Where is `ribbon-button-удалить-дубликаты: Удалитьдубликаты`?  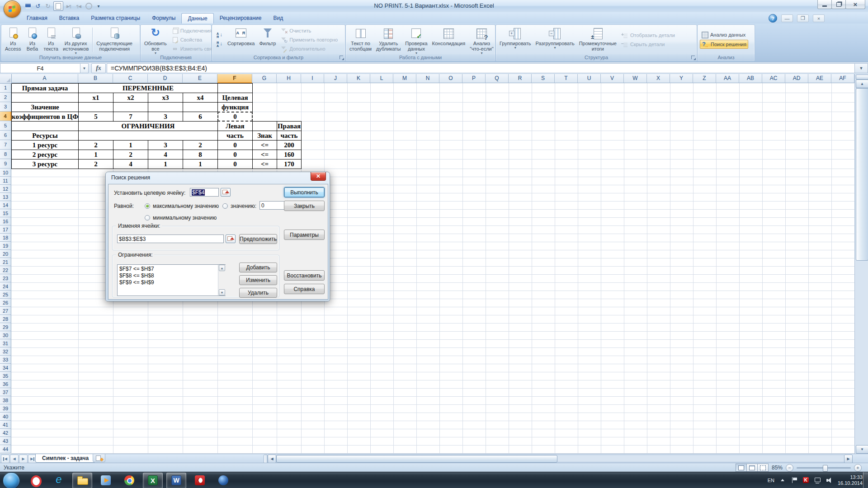 ribbon-button-удалить-дубликаты: Удалитьдубликаты is located at coordinates (388, 40).